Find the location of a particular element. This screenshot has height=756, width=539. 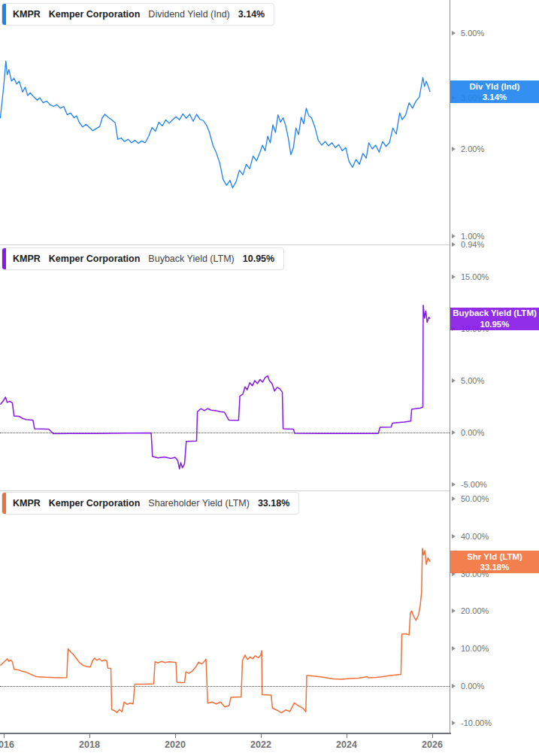

badge-series-name: Shr Yld (LTM) is located at coordinates (495, 557).